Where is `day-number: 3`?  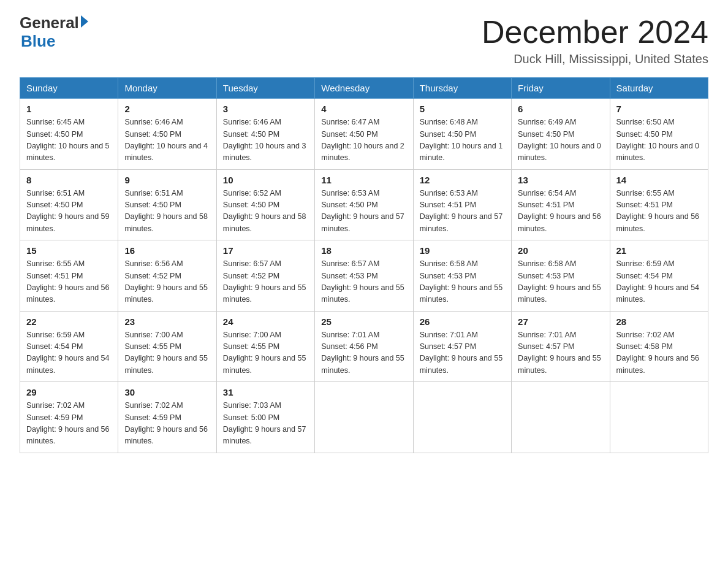 day-number: 3 is located at coordinates (266, 109).